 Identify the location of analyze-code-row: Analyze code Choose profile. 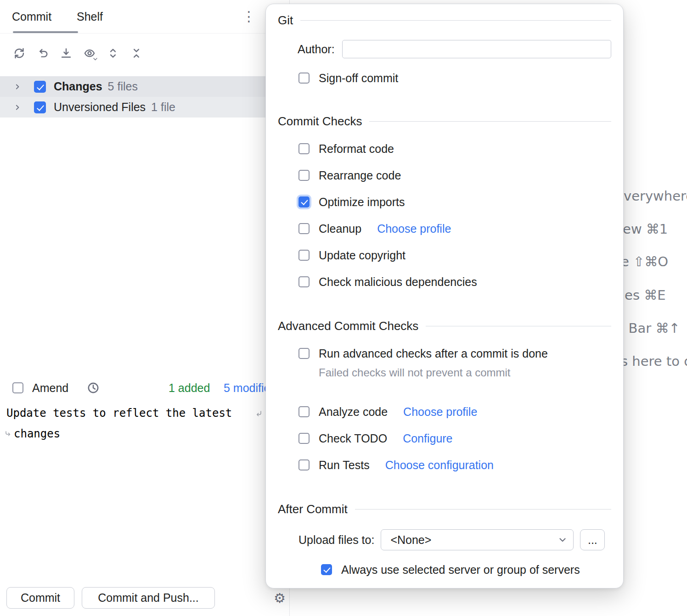
(455, 412).